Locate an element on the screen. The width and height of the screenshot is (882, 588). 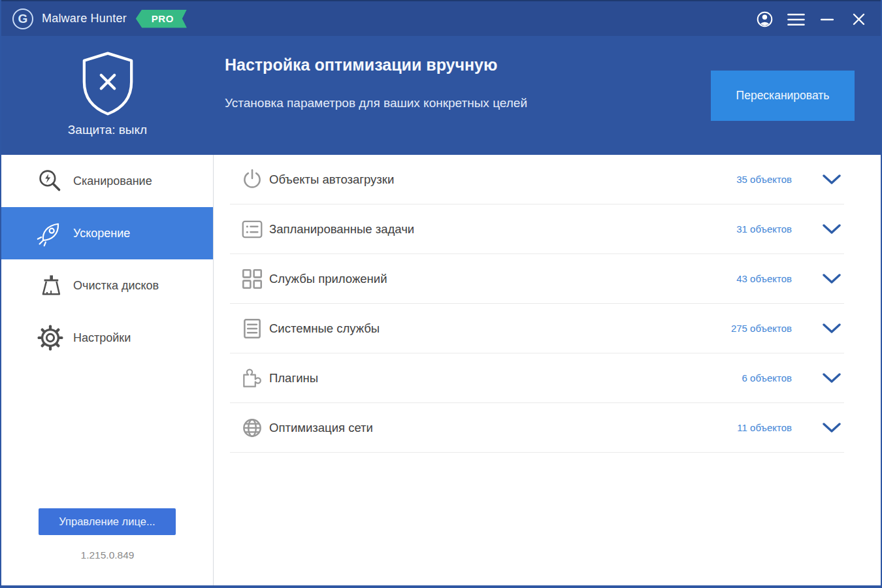
sidebar-item-scan: Сканирование is located at coordinates (107, 181).